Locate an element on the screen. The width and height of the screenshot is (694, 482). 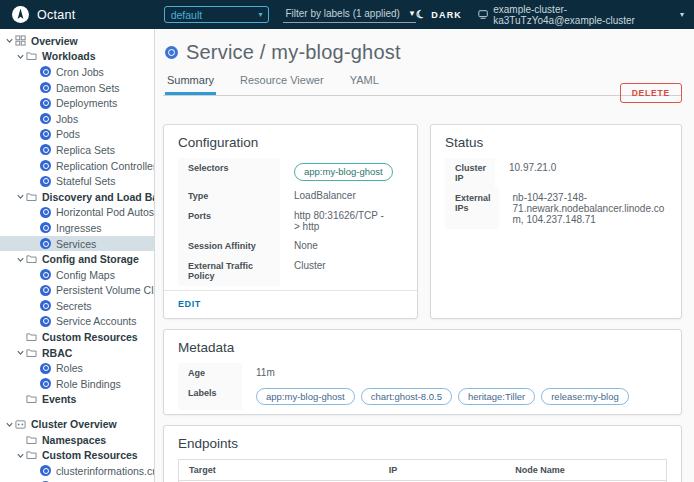
sidebar-item-label: Replica Sets is located at coordinates (86, 150).